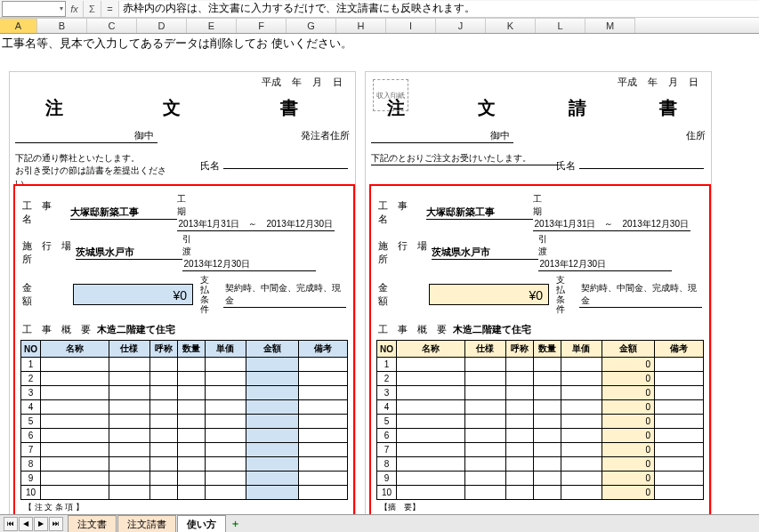 The image size is (759, 532). I want to click on tab-nav: ⏮ ◀ ▶ ⏭, so click(34, 524).